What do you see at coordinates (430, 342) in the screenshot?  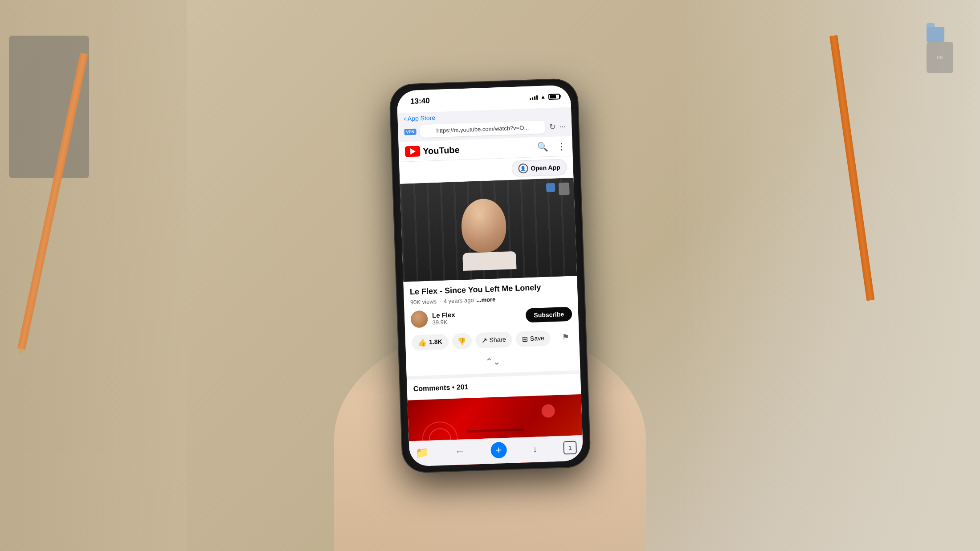 I see `like-button: 👍 1.8K` at bounding box center [430, 342].